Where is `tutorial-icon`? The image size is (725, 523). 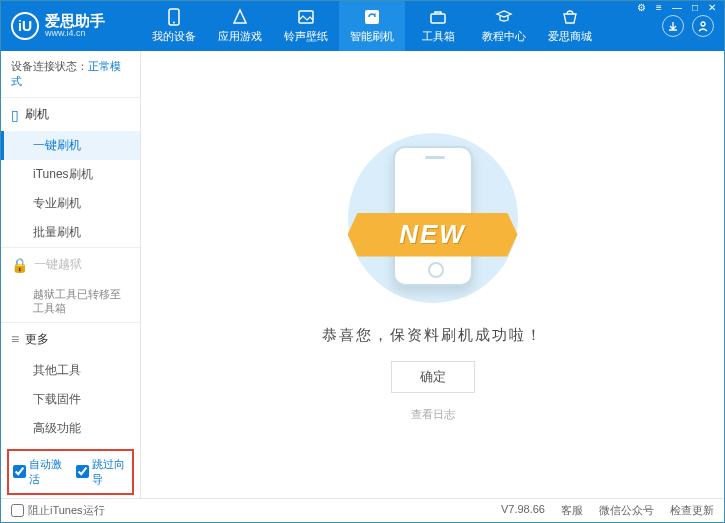
tutorial-icon is located at coordinates (504, 17).